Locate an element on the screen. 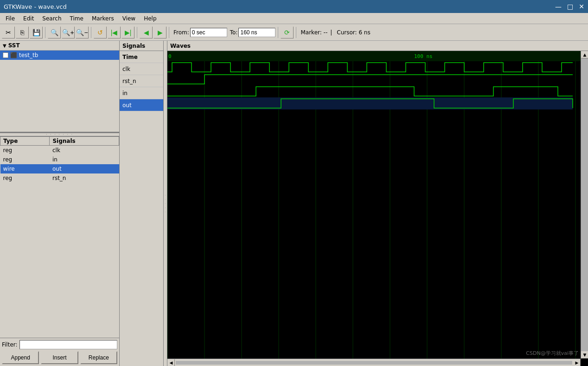 Image resolution: width=588 pixels, height=366 pixels. waves-title: Waves is located at coordinates (180, 46).